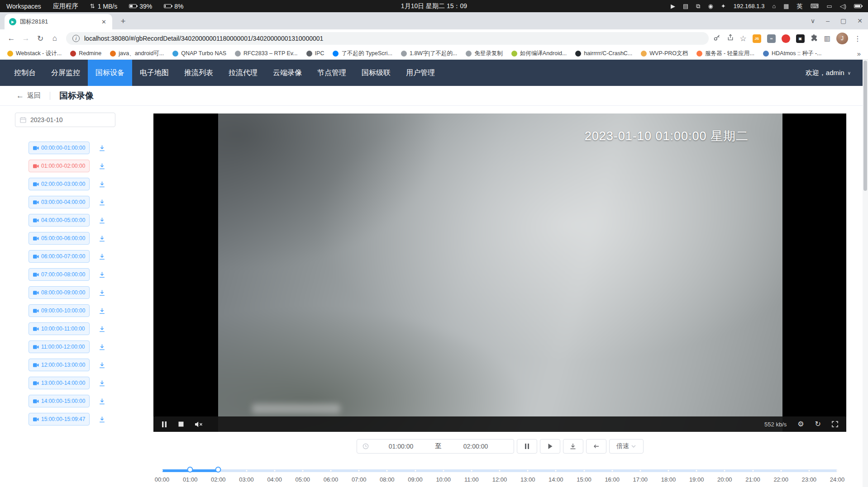  I want to click on stats-icon: ▤, so click(686, 6).